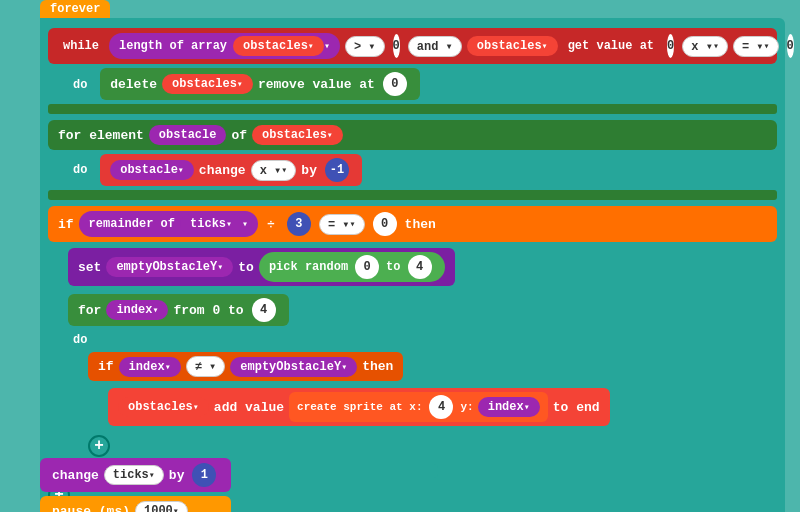 This screenshot has width=800, height=512. Describe the element at coordinates (246, 366) in the screenshot. I see `if-inner-block: if index ≠ ▾ emptyObstacleY then` at that location.